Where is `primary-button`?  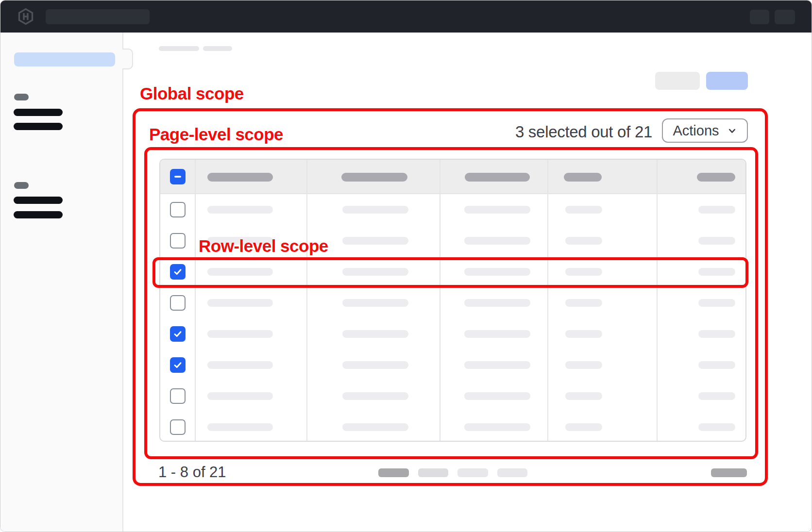
primary-button is located at coordinates (727, 81).